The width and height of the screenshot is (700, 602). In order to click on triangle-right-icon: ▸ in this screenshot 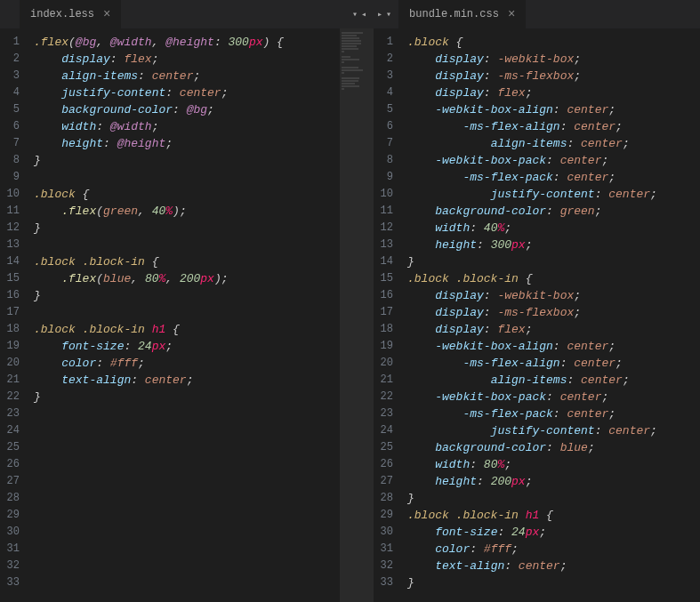, I will do `click(380, 14)`.